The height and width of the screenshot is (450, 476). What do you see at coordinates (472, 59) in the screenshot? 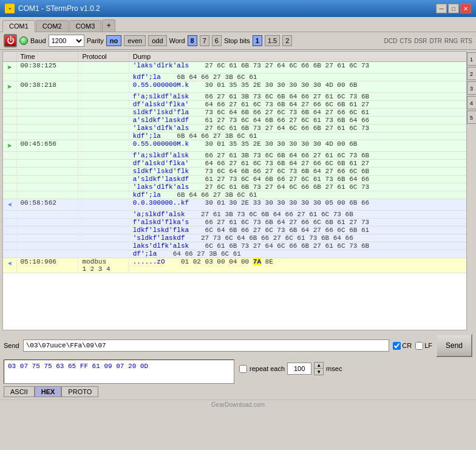
I see `scroll-num-1: 1` at bounding box center [472, 59].